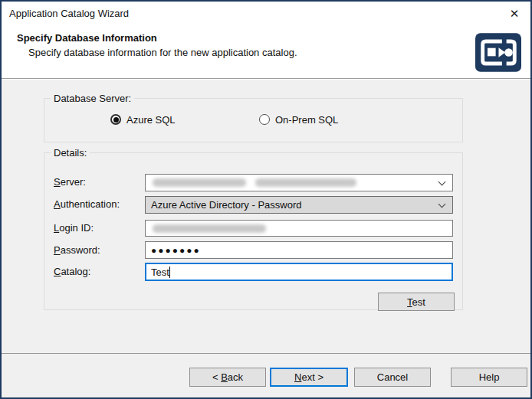  What do you see at coordinates (74, 182) in the screenshot?
I see `server-label-text: erver:` at bounding box center [74, 182].